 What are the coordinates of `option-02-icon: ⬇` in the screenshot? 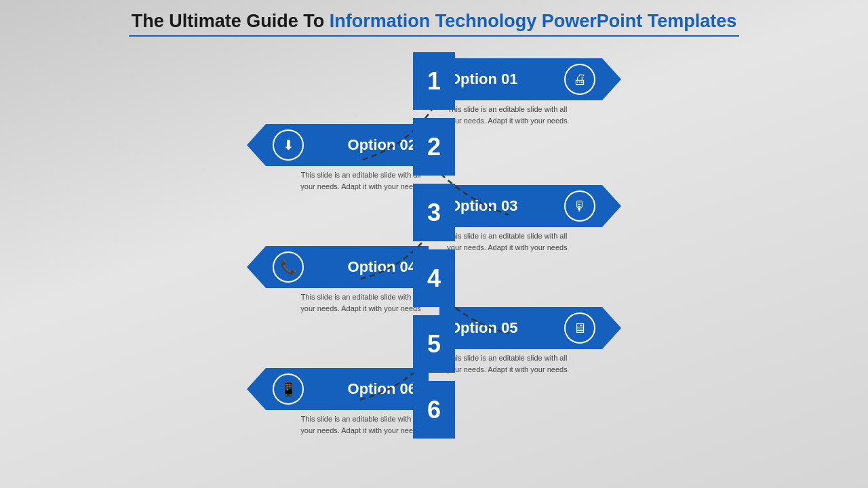 It's located at (288, 145).